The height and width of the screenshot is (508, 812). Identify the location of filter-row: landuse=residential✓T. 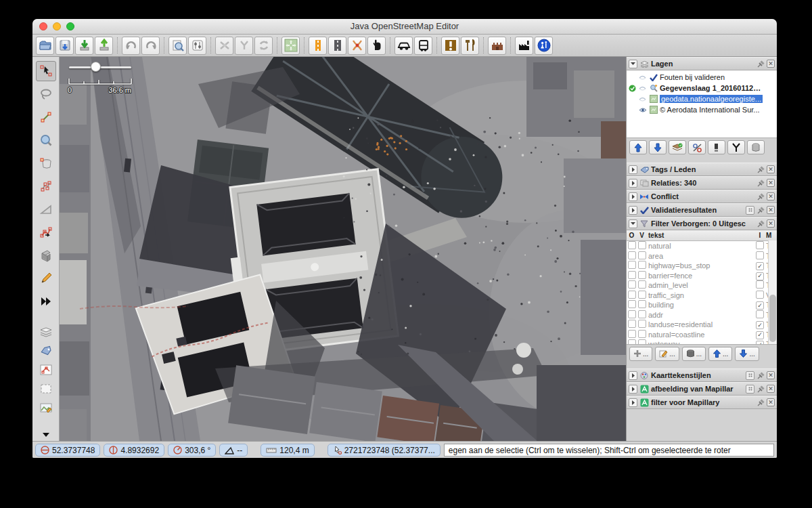
(702, 325).